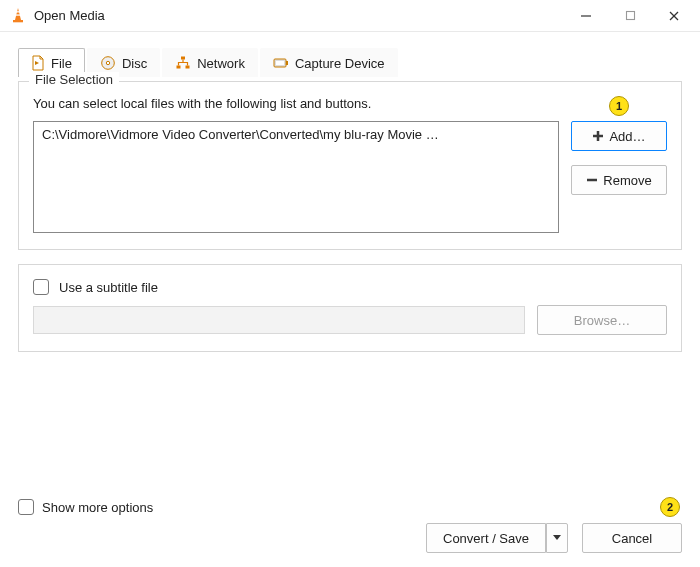 The image size is (700, 567). What do you see at coordinates (350, 525) in the screenshot?
I see `footer: Show more options 2 Convert / Save Cance…` at bounding box center [350, 525].